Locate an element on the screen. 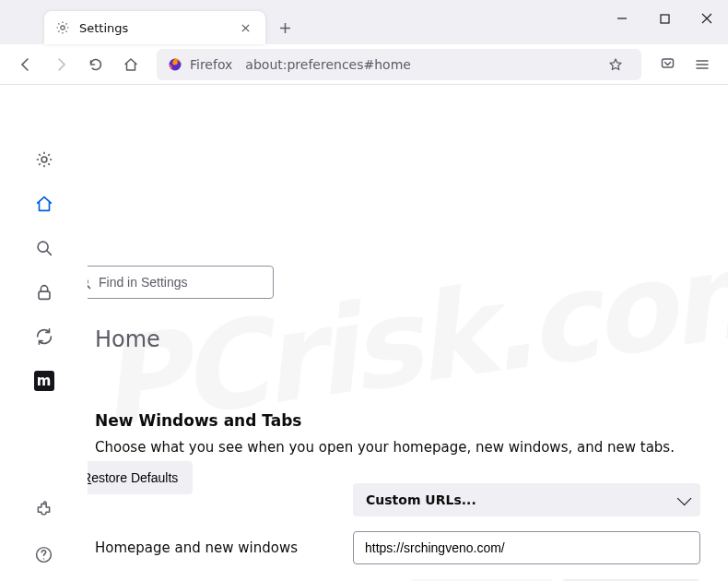 Image resolution: width=728 pixels, height=581 pixels. homepage-url-input is located at coordinates (527, 548).